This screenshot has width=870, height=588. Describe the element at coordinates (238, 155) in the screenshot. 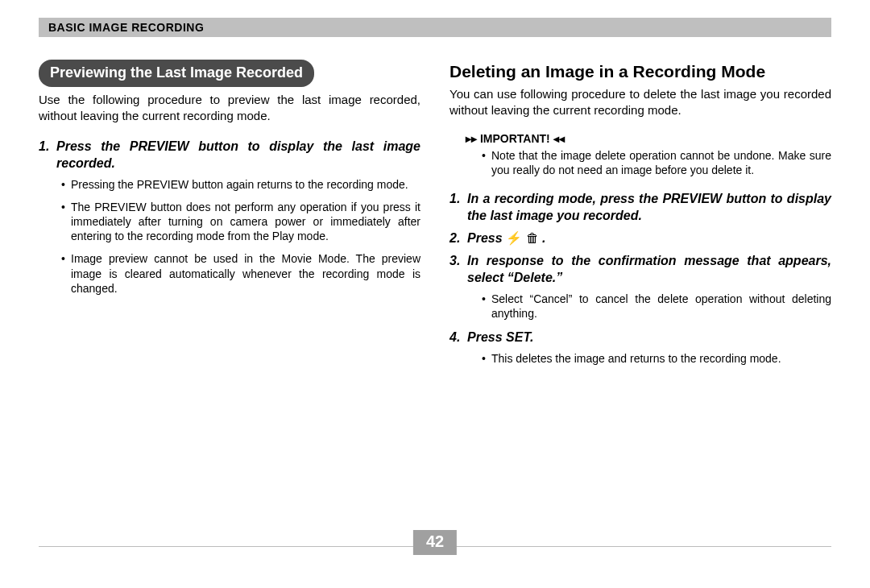

I see `step-text: Press the PREVIEW button to display the …` at that location.